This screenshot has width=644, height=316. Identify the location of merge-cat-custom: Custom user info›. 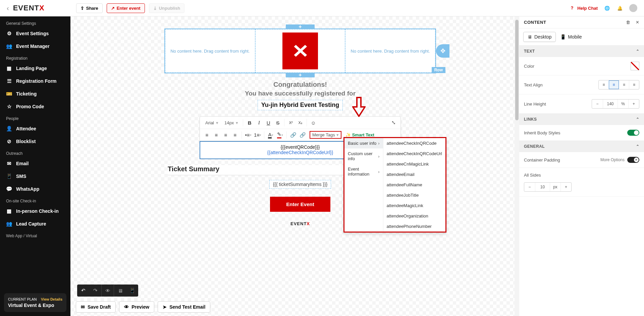
(364, 156).